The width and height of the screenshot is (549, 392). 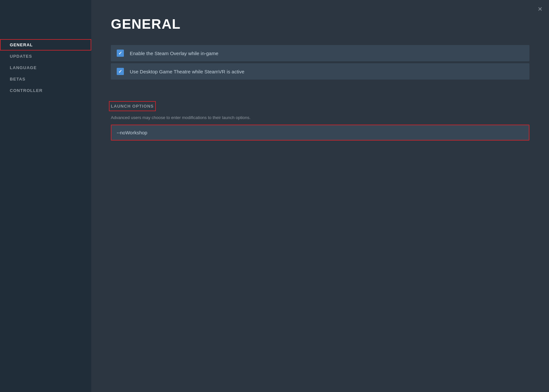 I want to click on launch-options-description: Advanced users may choose to enter modif…, so click(x=320, y=117).